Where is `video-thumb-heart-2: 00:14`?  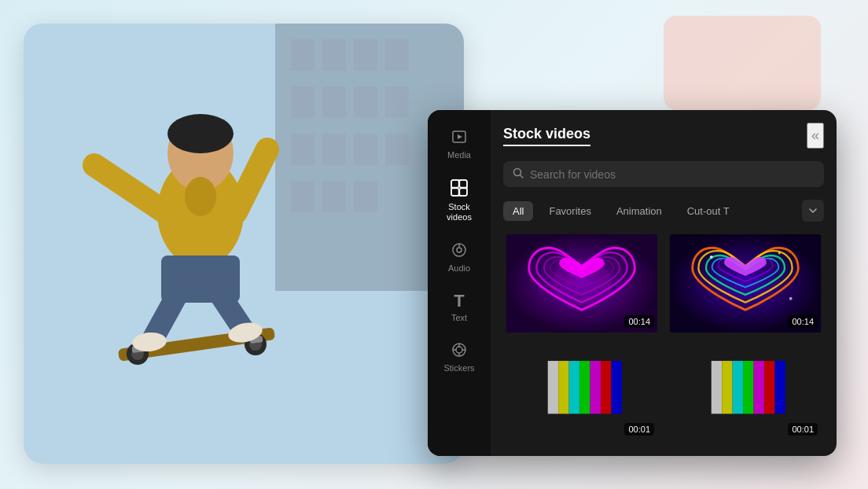
video-thumb-heart-2: 00:14 is located at coordinates (745, 283).